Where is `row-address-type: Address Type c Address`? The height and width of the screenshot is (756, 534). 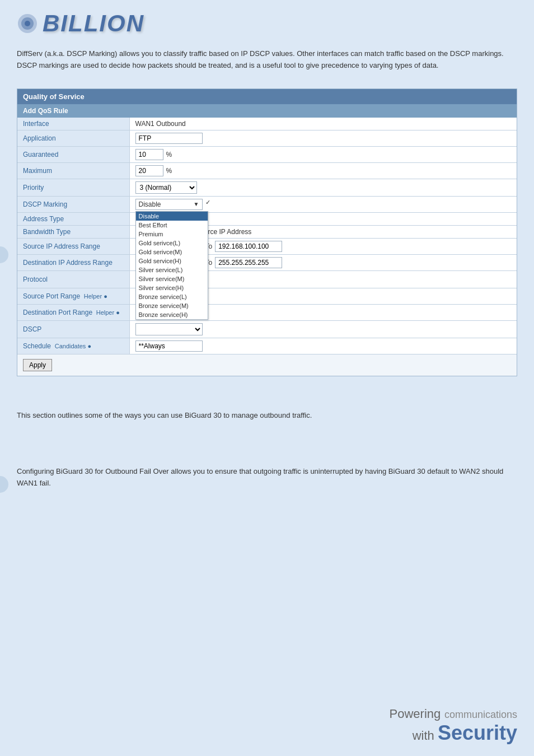
row-address-type: Address Type c Address is located at coordinates (267, 218).